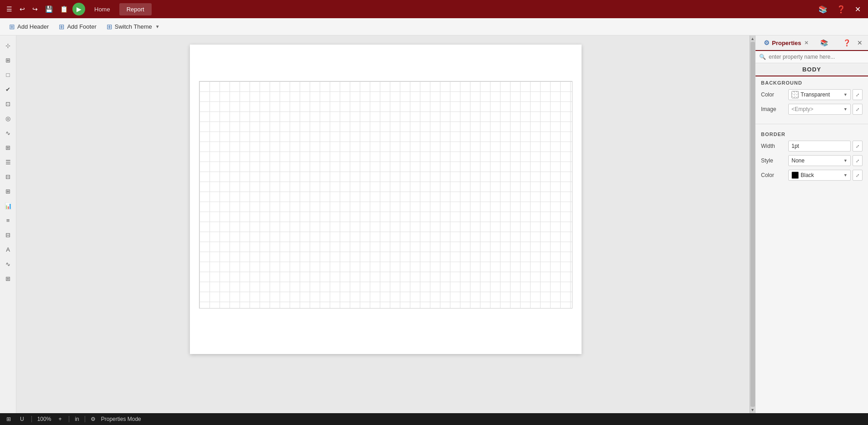 Image resolution: width=868 pixels, height=425 pixels. What do you see at coordinates (812, 146) in the screenshot?
I see `border-width-row: Width 1pt ⤢` at bounding box center [812, 146].